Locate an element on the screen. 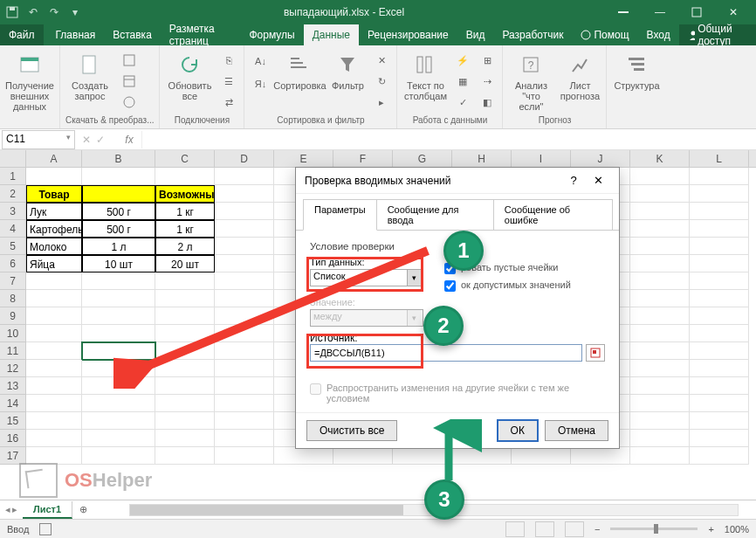  text-to-columns-button: Текст по столбцам is located at coordinates (425, 76).